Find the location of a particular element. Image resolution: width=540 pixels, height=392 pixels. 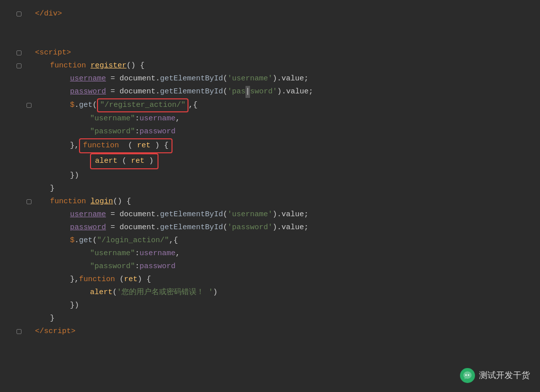

line-script-open: <script> is located at coordinates (285, 53).